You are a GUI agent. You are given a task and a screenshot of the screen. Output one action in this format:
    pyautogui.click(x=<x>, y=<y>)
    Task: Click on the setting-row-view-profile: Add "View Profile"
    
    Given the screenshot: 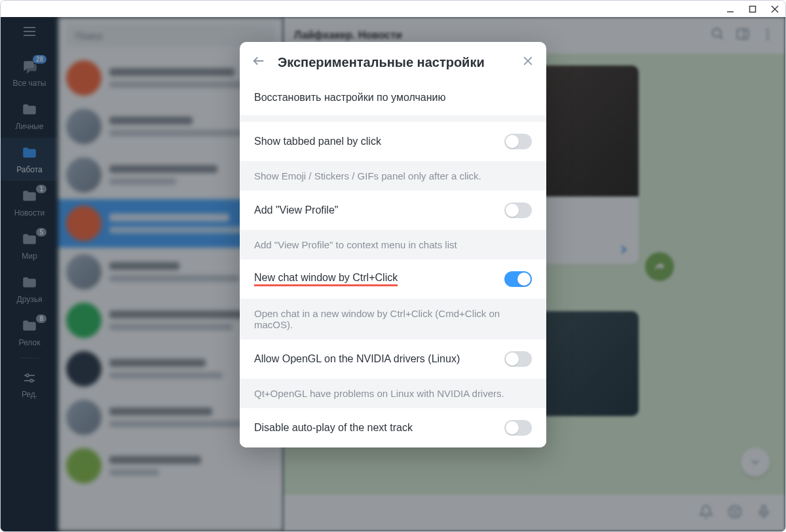 What is the action you would take?
    pyautogui.click(x=393, y=210)
    